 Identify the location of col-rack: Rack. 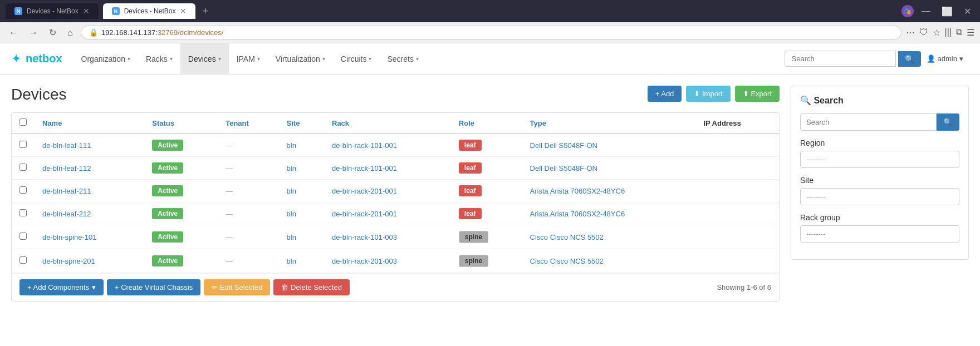
(388, 123).